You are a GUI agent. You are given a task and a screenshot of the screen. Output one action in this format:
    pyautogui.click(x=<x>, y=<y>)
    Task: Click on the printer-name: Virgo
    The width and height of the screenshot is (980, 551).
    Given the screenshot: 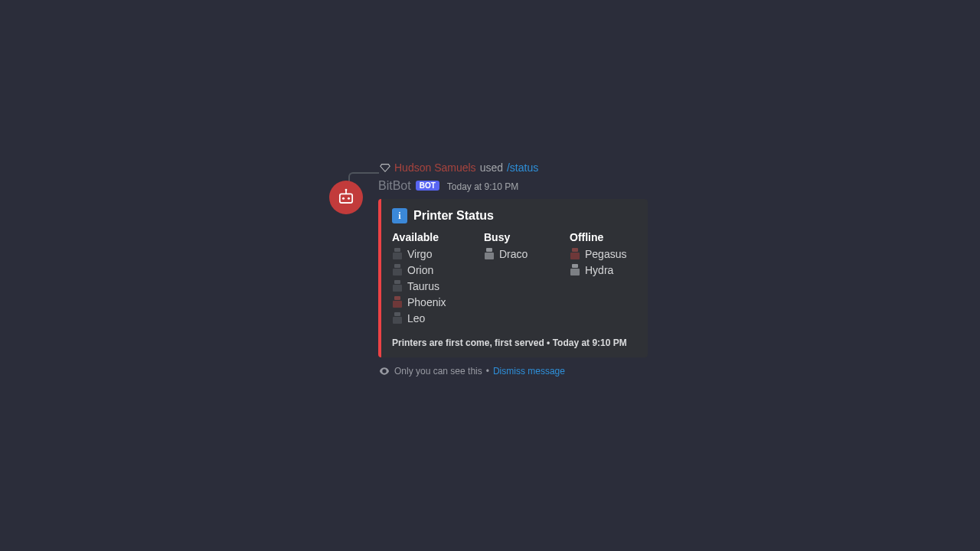 What is the action you would take?
    pyautogui.click(x=420, y=254)
    